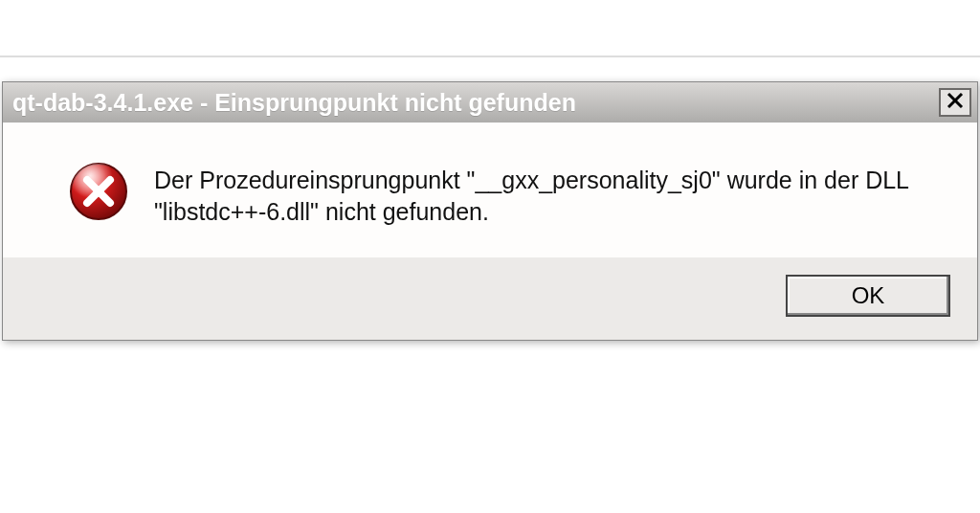 This screenshot has height=513, width=980. Describe the element at coordinates (869, 296) in the screenshot. I see `ok-button-label: OK` at that location.